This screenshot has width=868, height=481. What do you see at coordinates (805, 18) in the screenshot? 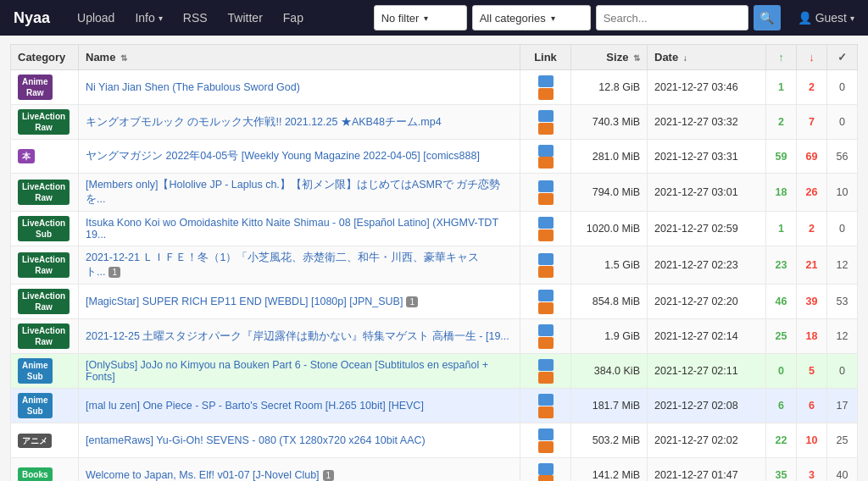
I see `user-icon: 👤` at bounding box center [805, 18].